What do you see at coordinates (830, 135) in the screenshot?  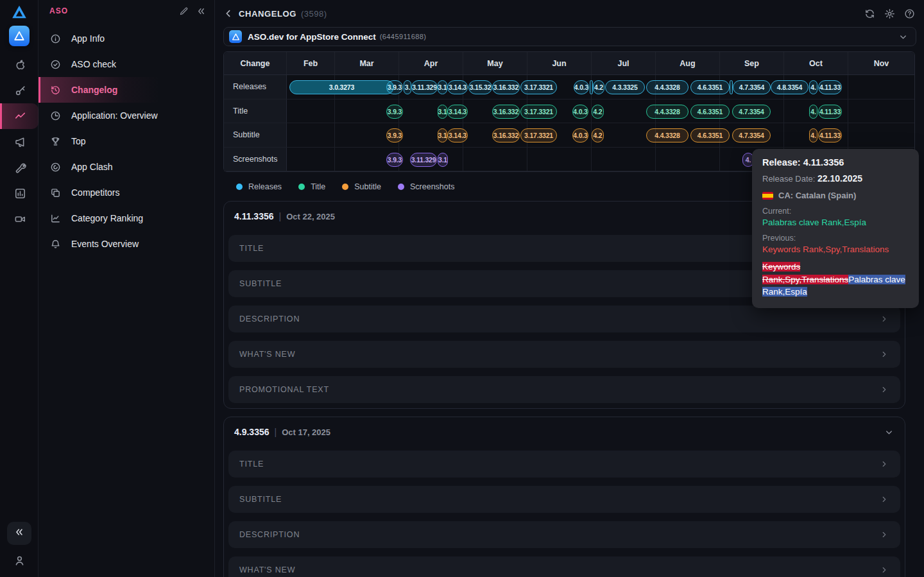 I see `subtitle-version-pill: 4.11.33` at bounding box center [830, 135].